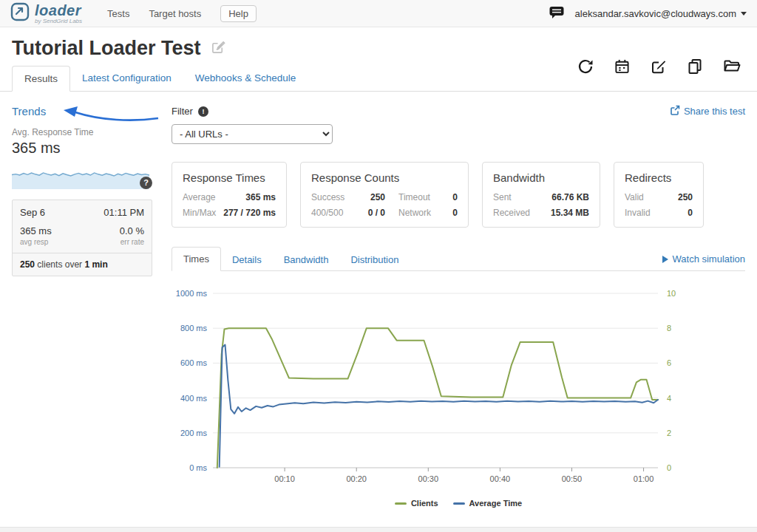  I want to click on svg-text: 10, so click(671, 293).